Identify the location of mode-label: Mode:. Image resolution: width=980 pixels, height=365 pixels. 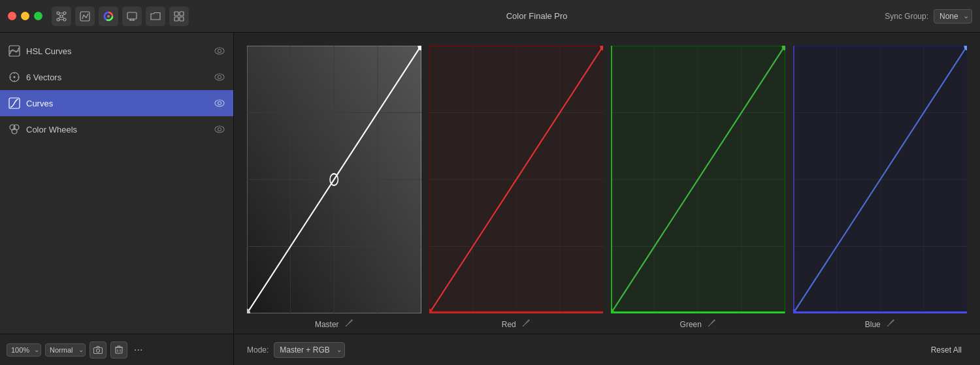
(257, 350).